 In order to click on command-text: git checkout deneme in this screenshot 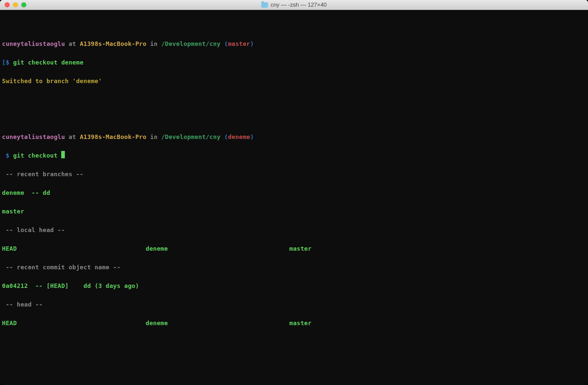, I will do `click(48, 63)`.